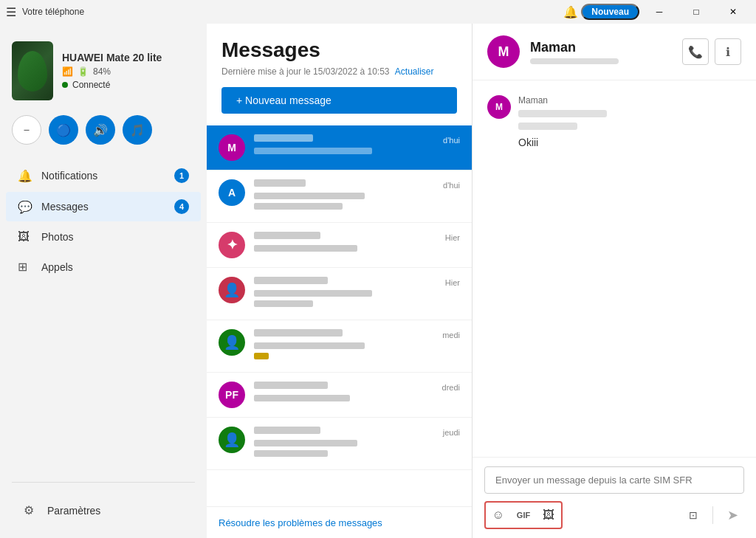 Image resolution: width=756 pixels, height=538 pixels. What do you see at coordinates (232, 395) in the screenshot?
I see `avatar: PF` at bounding box center [232, 395].